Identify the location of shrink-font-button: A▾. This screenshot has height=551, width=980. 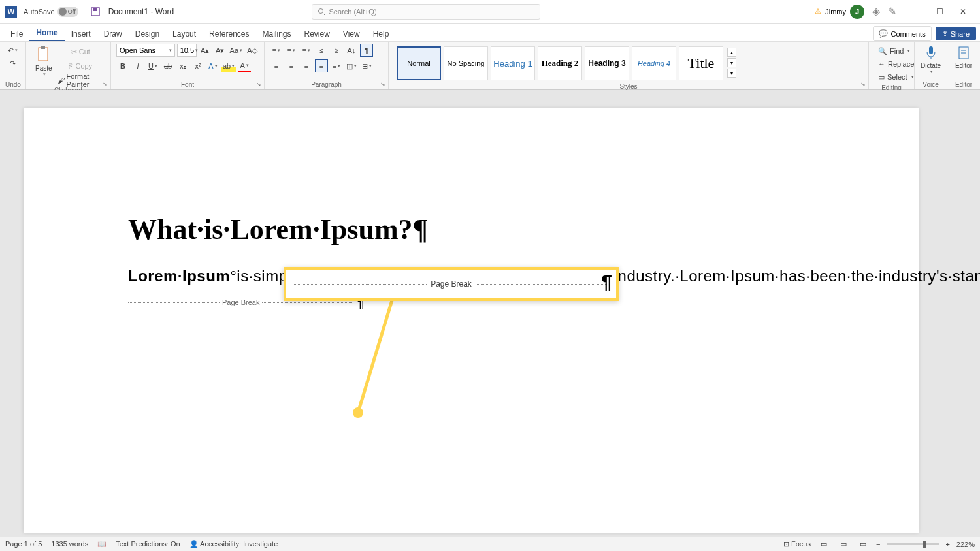
(220, 50).